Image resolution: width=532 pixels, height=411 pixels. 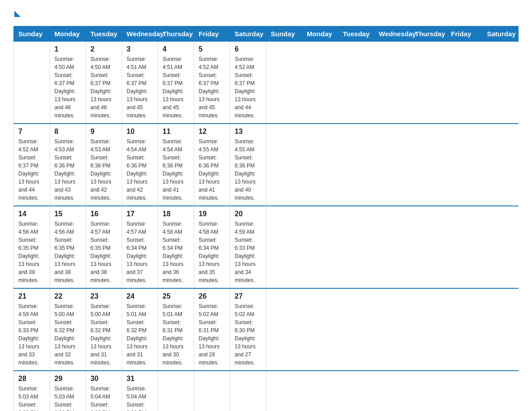 What do you see at coordinates (32, 379) in the screenshot?
I see `day-number: 28` at bounding box center [32, 379].